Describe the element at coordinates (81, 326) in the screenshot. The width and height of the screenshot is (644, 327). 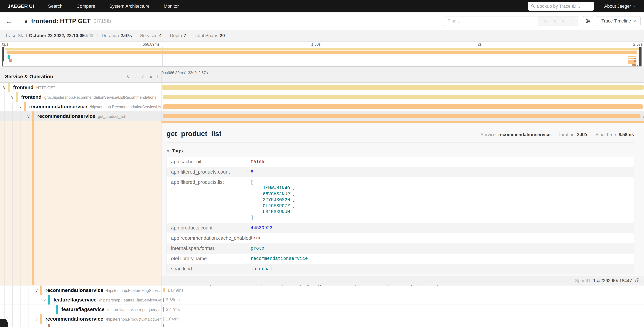
I see `span-row-name-cell` at that location.